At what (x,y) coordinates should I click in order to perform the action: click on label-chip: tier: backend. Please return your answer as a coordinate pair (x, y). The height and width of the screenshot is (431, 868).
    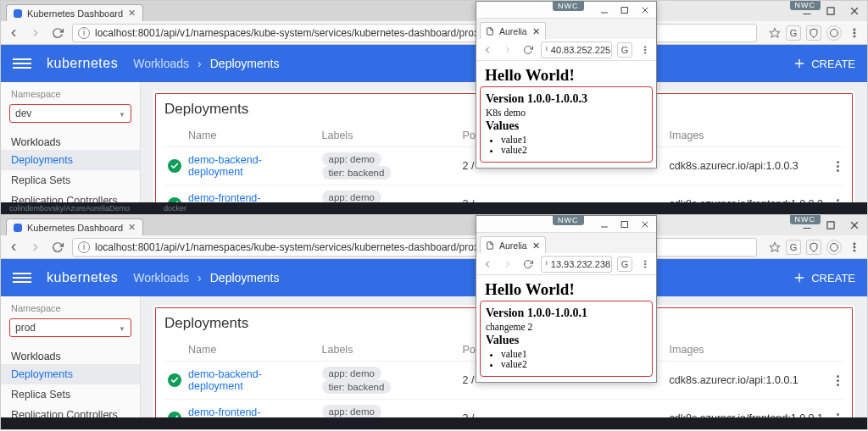
    Looking at the image, I should click on (357, 173).